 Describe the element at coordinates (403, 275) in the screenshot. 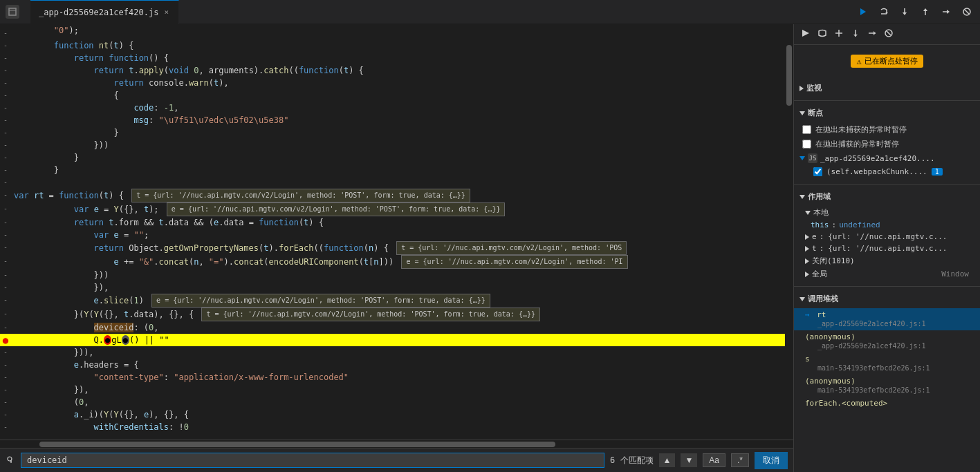

I see `line-content: }))` at that location.